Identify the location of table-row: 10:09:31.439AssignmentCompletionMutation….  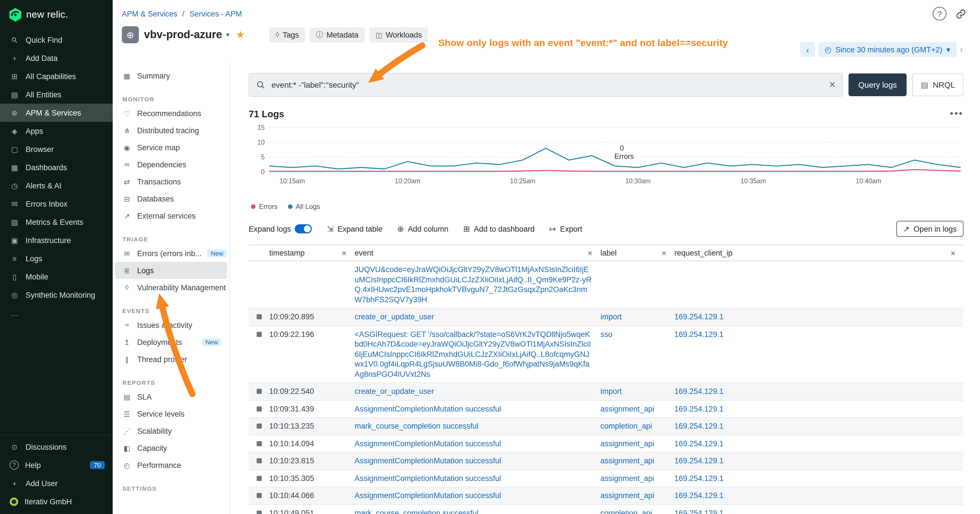
(606, 409).